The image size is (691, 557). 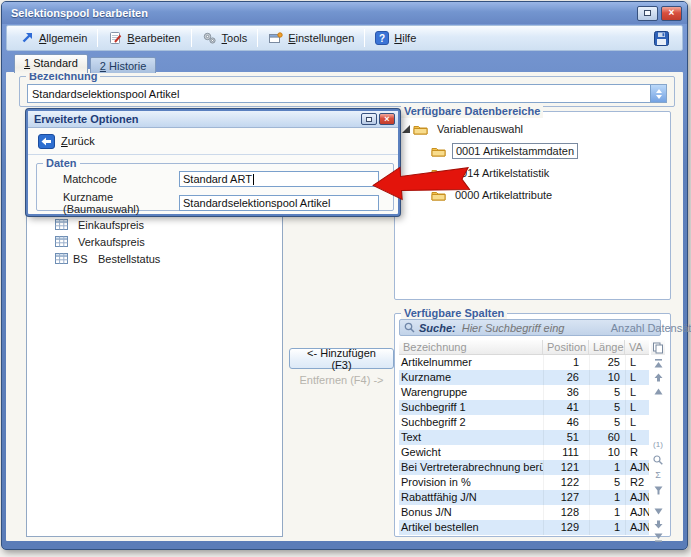 I want to click on table-row: Suchbegriff 2 46 5 L, so click(x=524, y=422).